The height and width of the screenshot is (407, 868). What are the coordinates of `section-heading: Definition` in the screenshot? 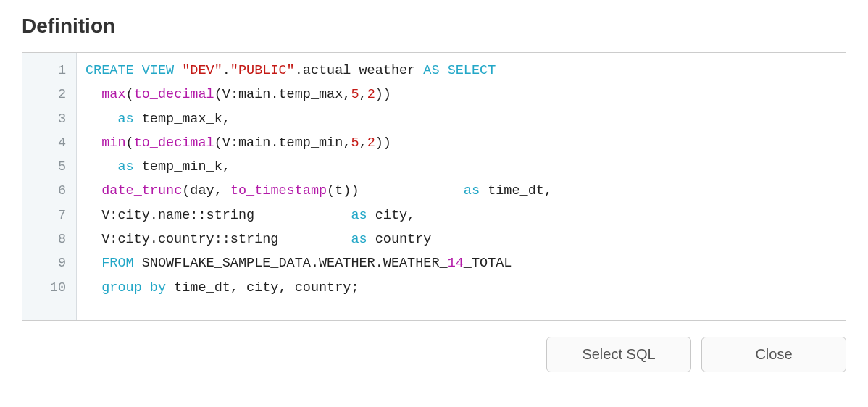 It's located at (434, 26).